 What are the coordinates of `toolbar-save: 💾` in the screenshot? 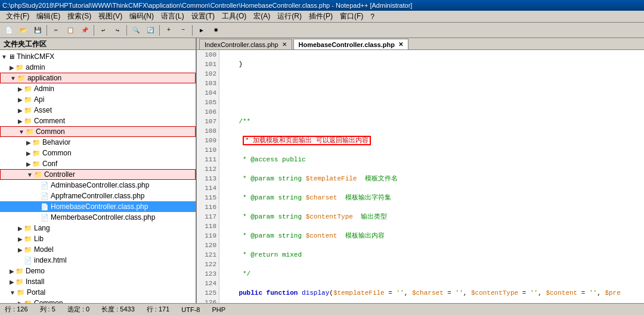 It's located at (38, 30).